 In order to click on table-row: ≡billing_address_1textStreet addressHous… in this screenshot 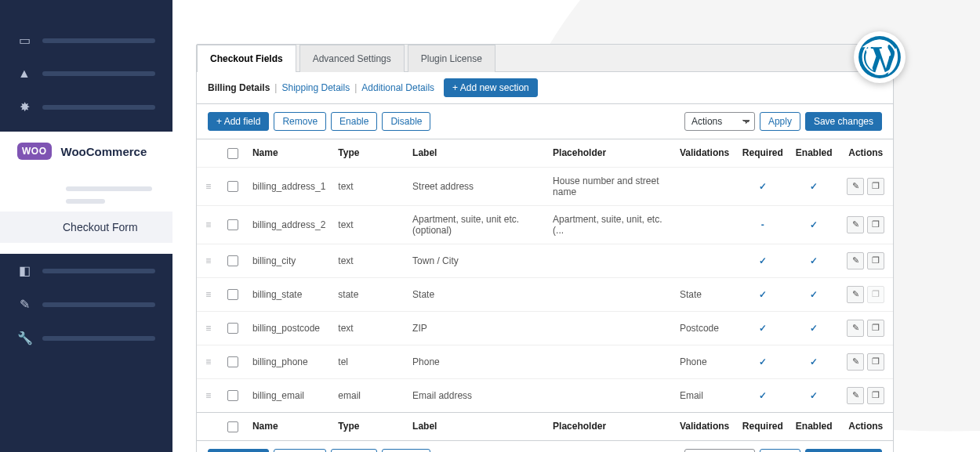, I will do `click(545, 186)`.